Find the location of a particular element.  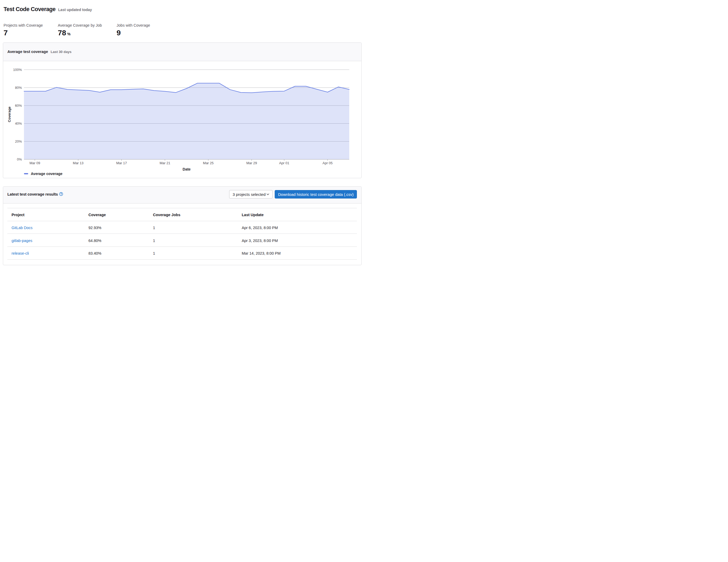

svg-text: 100% is located at coordinates (17, 70).